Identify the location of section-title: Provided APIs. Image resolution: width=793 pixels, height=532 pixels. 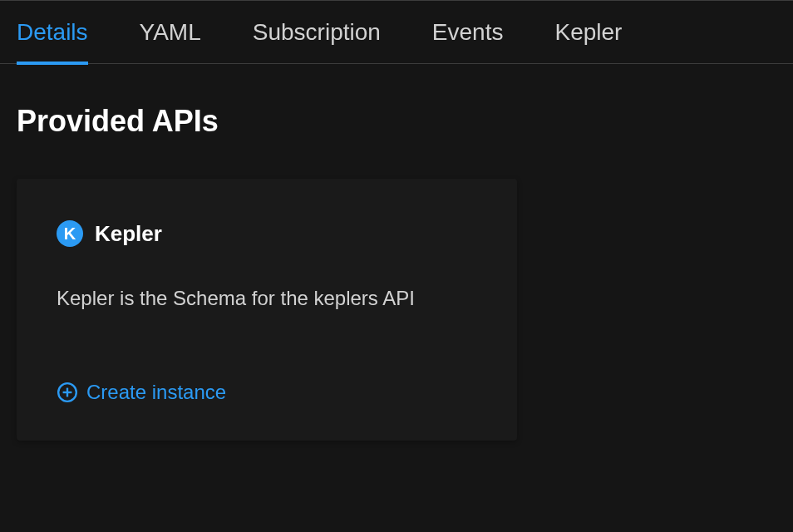
(396, 121).